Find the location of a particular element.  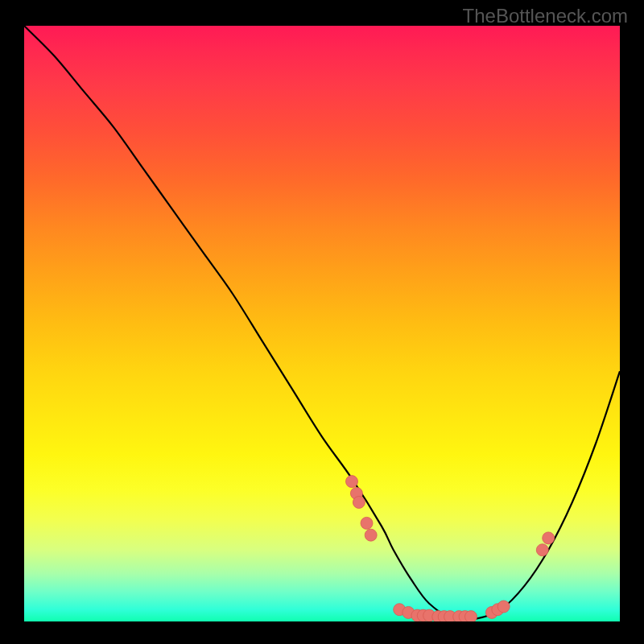

watermark-text: TheBottleneck.com is located at coordinates (546, 16).